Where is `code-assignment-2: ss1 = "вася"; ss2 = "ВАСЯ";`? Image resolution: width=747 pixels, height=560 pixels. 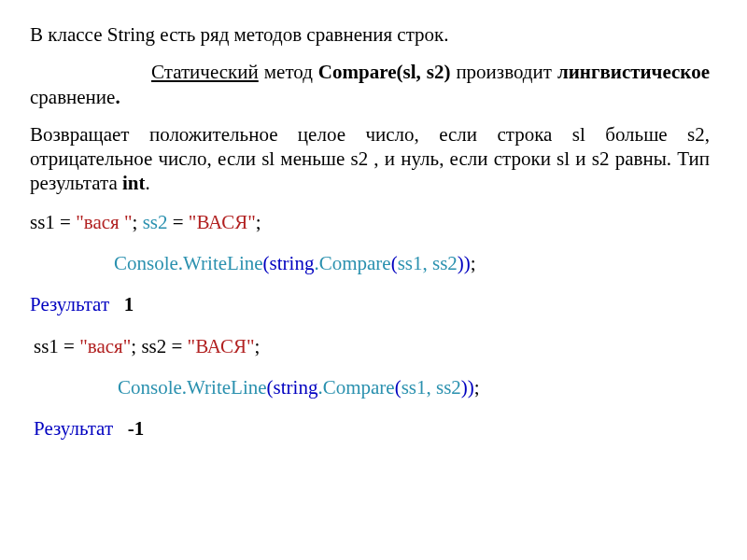 code-assignment-2: ss1 = "вася"; ss2 = "ВАСЯ"; is located at coordinates (372, 346).